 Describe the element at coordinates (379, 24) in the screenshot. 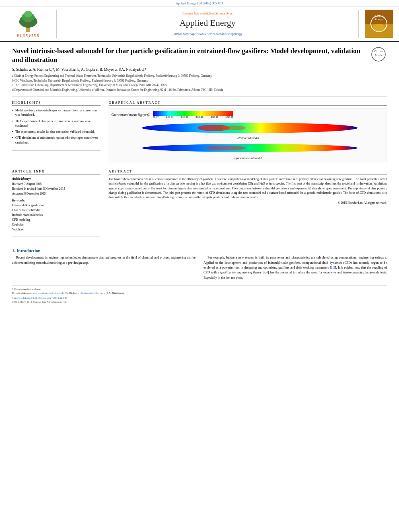

I see `applied-energy-logo-area: Applied Energy` at that location.